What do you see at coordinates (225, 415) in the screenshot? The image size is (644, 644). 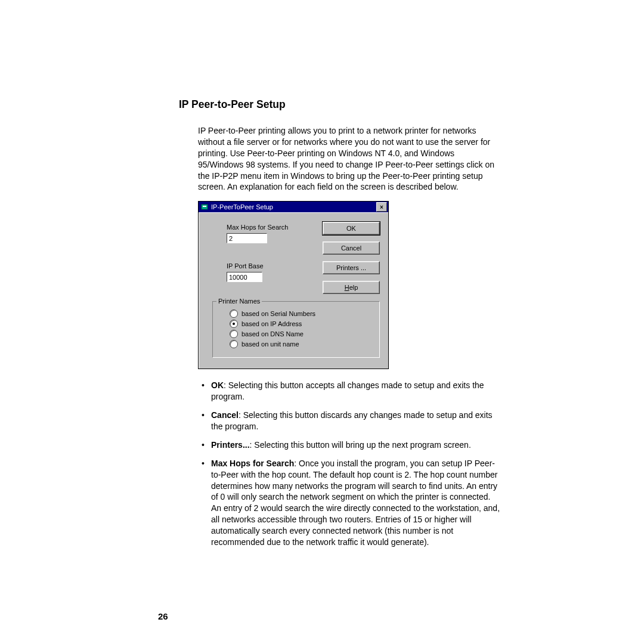 I see `term-cancel: Cancel` at bounding box center [225, 415].